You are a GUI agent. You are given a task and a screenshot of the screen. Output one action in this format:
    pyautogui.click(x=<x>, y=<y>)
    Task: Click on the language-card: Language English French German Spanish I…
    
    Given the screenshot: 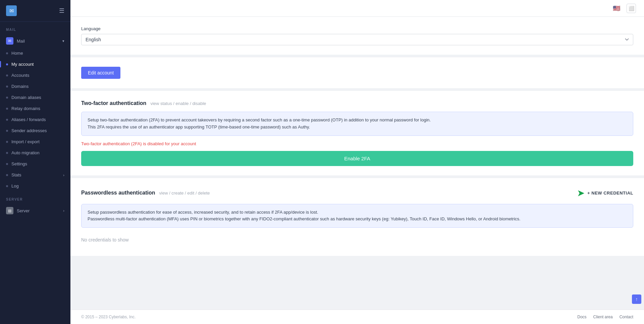 What is the action you would take?
    pyautogui.click(x=357, y=36)
    